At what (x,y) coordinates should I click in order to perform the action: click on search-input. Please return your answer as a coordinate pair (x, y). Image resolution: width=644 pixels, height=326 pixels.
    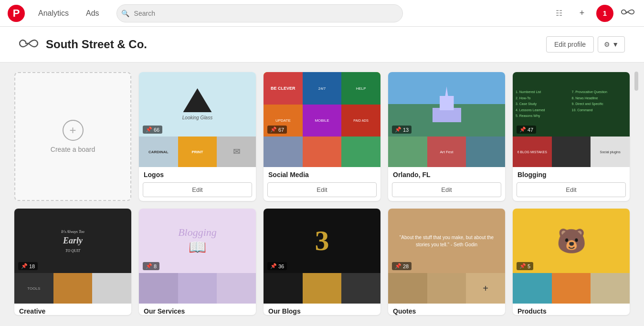
    Looking at the image, I should click on (260, 13).